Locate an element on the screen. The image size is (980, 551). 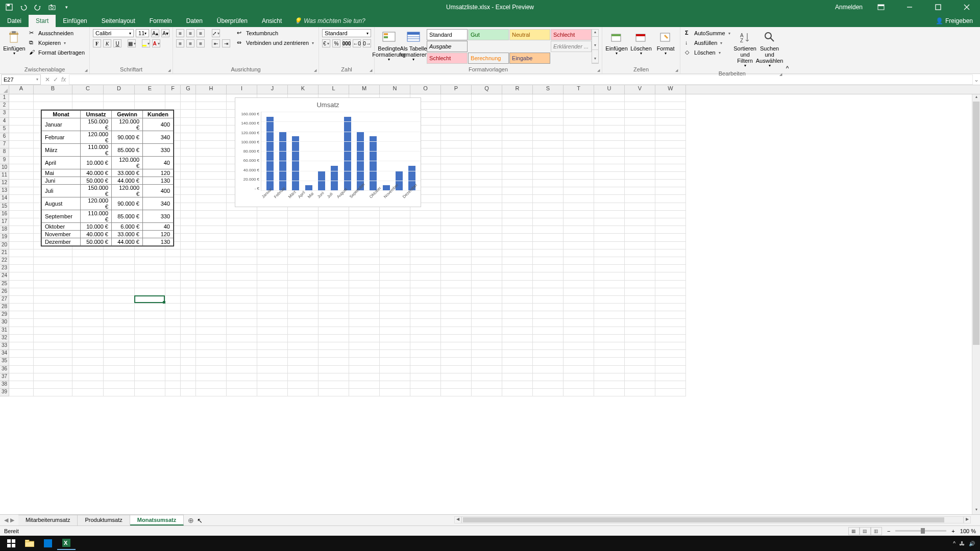
expand-formula-icon: ⌄ is located at coordinates (976, 80).